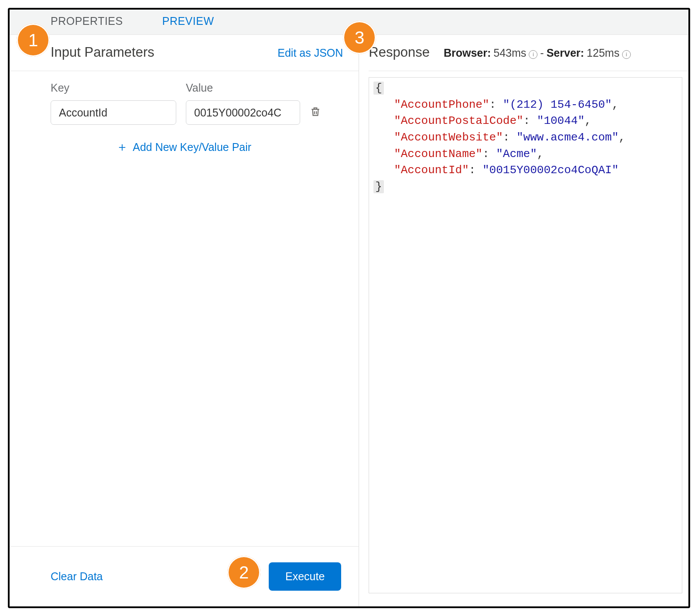 The image size is (698, 616). I want to click on callout-1: 1, so click(33, 40).